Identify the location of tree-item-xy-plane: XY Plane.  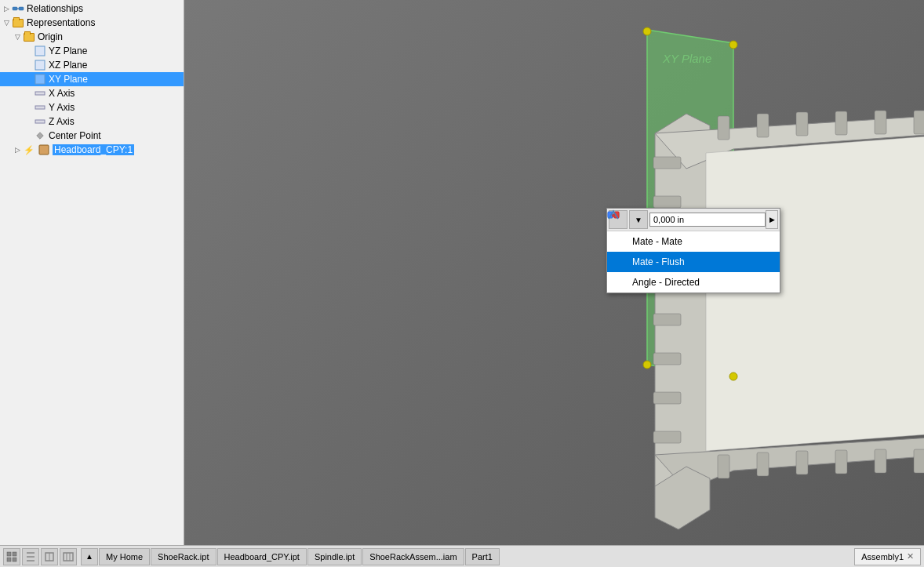
(92, 79).